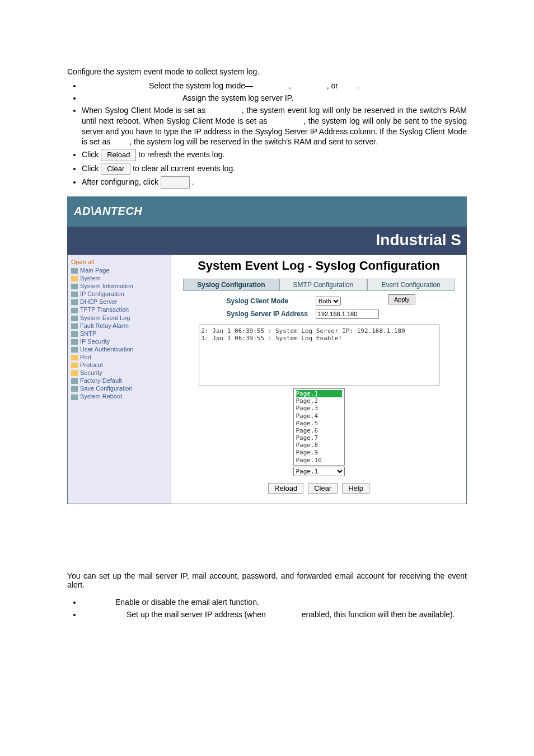 This screenshot has height=756, width=534. What do you see at coordinates (267, 609) in the screenshot?
I see `smtp-list: Enable or disable the email alert functi…` at bounding box center [267, 609].